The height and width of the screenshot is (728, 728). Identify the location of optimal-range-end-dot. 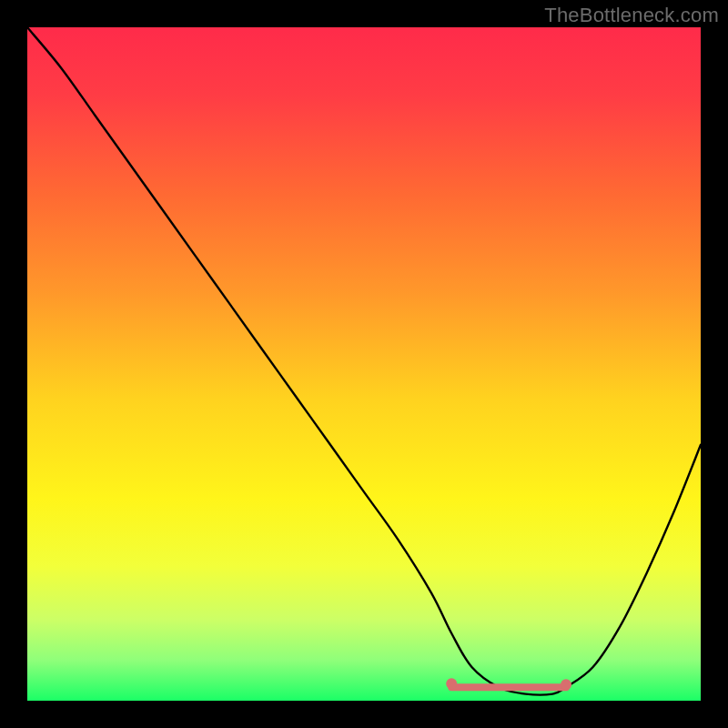
(566, 684).